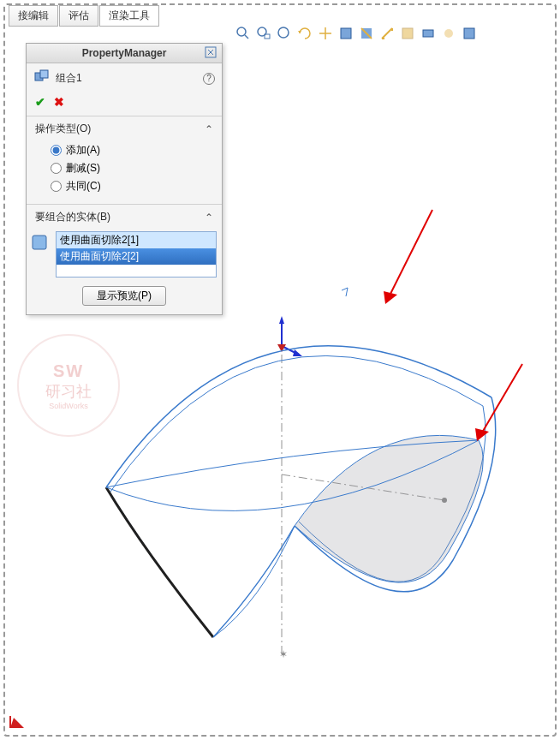 Image resolution: width=560 pixels, height=740 pixels. I want to click on body-item-2: 使用曲面切除2[2], so click(136, 257).